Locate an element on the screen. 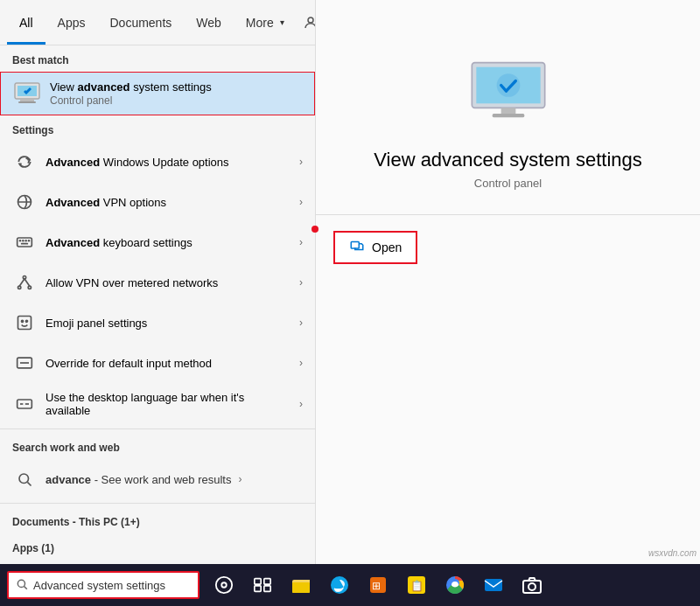 This screenshot has height=606, width=700. settings-item-vpn: Advanced VPN options › is located at coordinates (158, 202).